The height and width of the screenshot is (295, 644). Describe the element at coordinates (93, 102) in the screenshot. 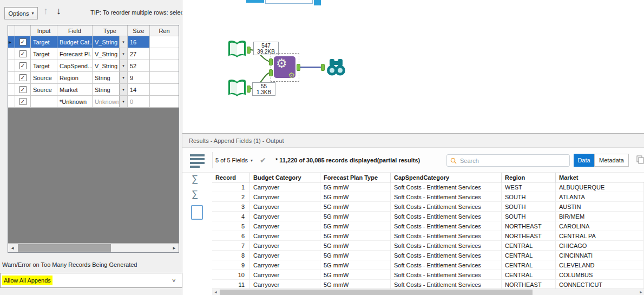

I see `field-row: ✓ *Unknown Unknown▾ 0` at that location.